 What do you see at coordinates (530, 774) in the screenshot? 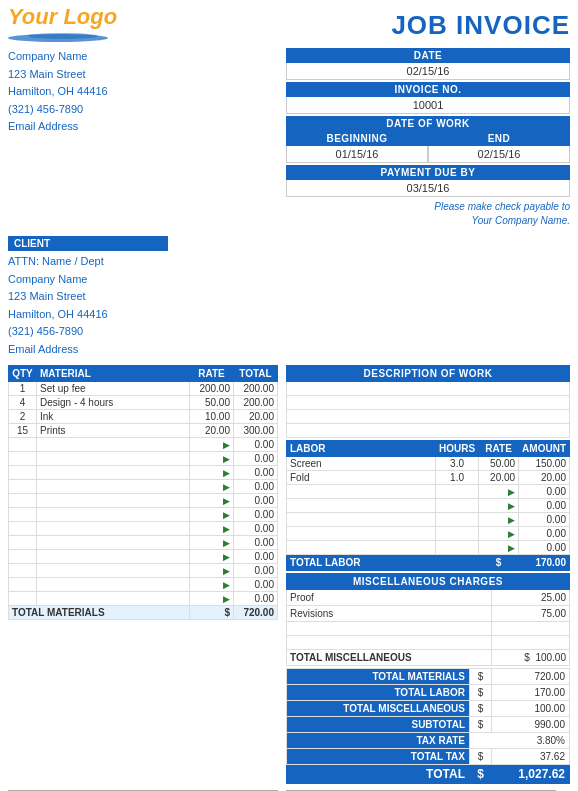
I see `grand-total-value: 1,027.62` at bounding box center [530, 774].